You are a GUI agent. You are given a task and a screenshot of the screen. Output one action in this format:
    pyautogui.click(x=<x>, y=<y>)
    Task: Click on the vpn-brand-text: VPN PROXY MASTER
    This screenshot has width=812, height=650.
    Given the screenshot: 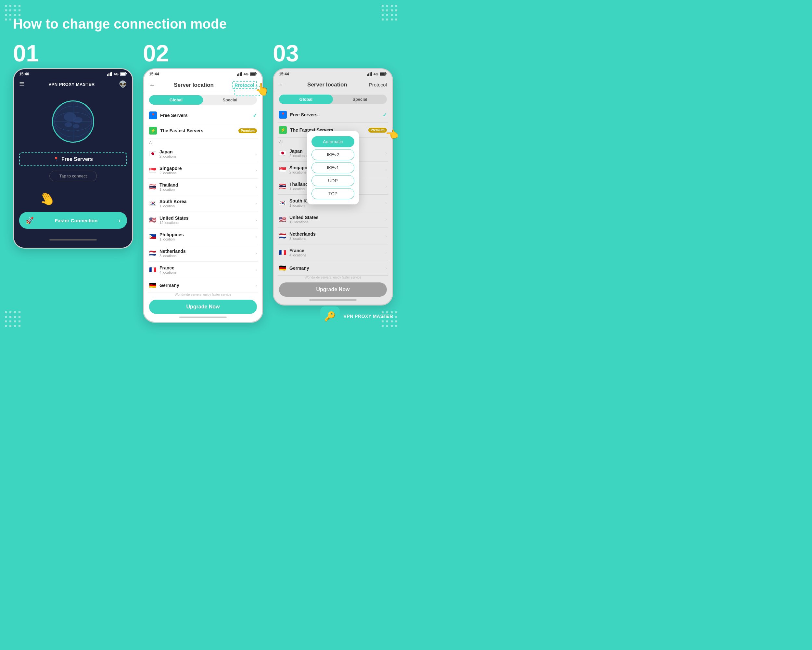 What is the action you would take?
    pyautogui.click(x=368, y=316)
    